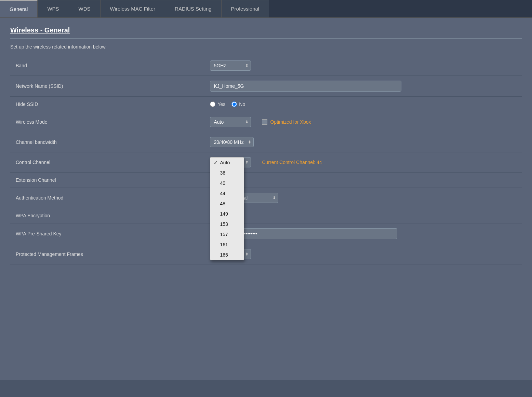 This screenshot has height=397, width=532. Describe the element at coordinates (230, 66) in the screenshot. I see `band-select: 2.4GHz 5GHz` at that location.